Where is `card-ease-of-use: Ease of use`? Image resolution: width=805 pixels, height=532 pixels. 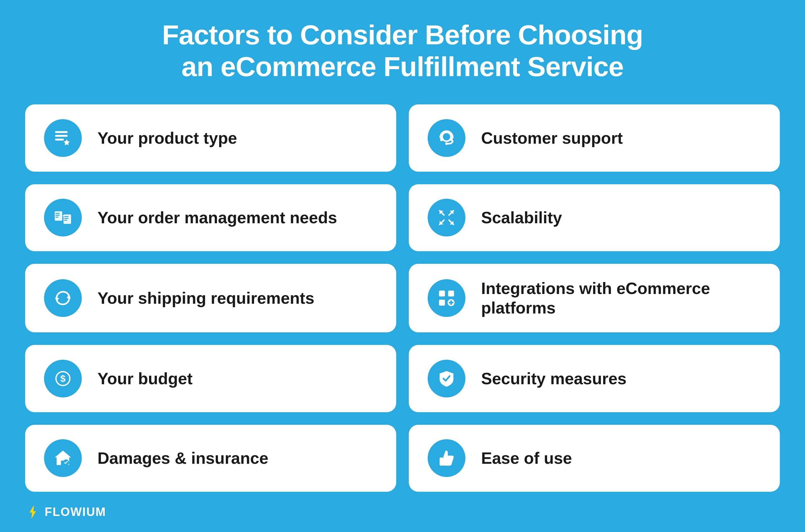
card-ease-of-use: Ease of use is located at coordinates (594, 458).